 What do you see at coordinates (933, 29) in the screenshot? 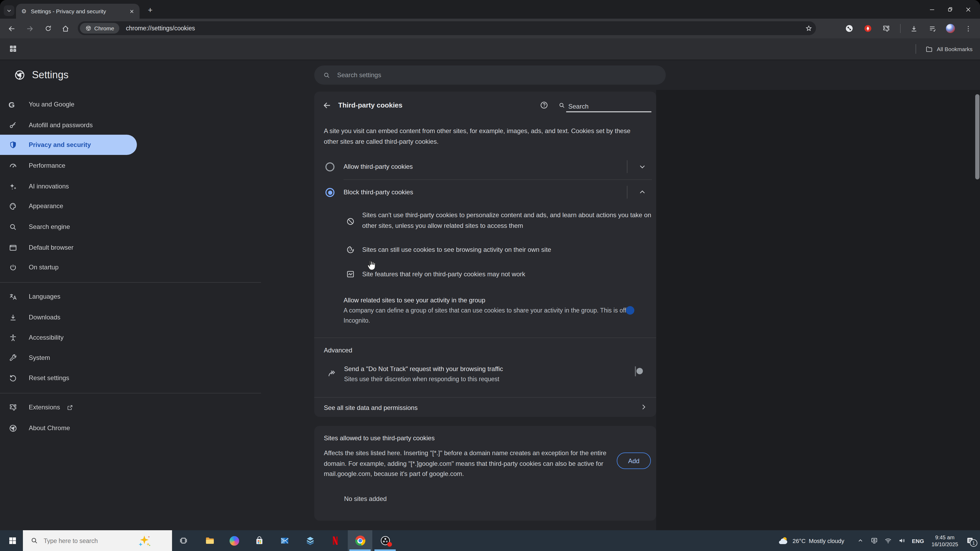
I see `reading-list-icon` at bounding box center [933, 29].